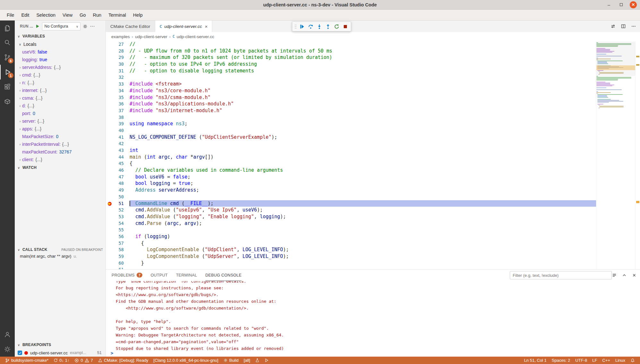 The height and width of the screenshot is (364, 640). Describe the element at coordinates (267, 360) in the screenshot. I see `cmake-launch-button` at that location.